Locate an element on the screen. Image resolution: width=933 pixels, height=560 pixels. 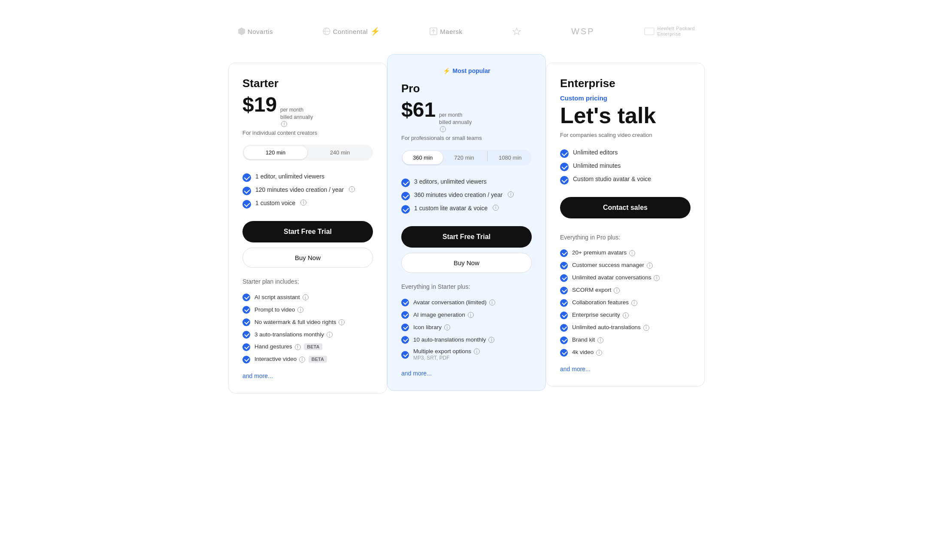
pro-feature-1: 3 editors, unlimited viewers is located at coordinates (466, 183).